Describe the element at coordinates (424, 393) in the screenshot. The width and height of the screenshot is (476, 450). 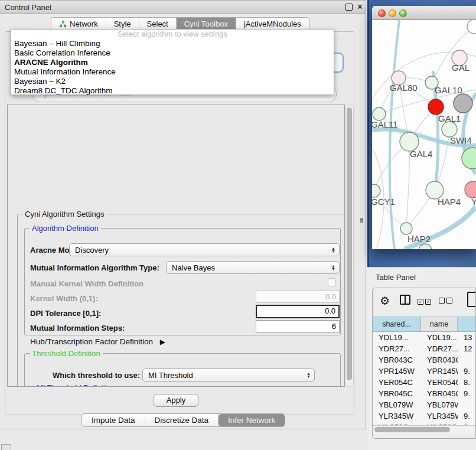
I see `table-row: YBR045CYBR045C9.` at that location.